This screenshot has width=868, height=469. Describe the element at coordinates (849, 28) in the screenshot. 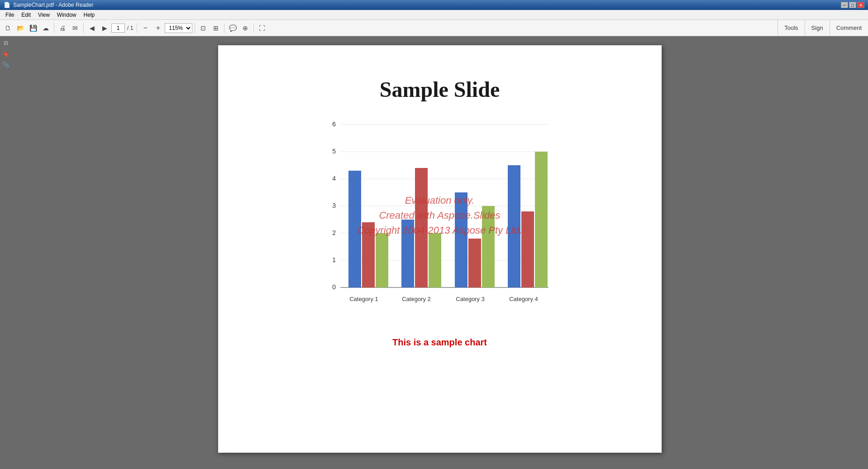

I see `comment-button: Comment` at that location.